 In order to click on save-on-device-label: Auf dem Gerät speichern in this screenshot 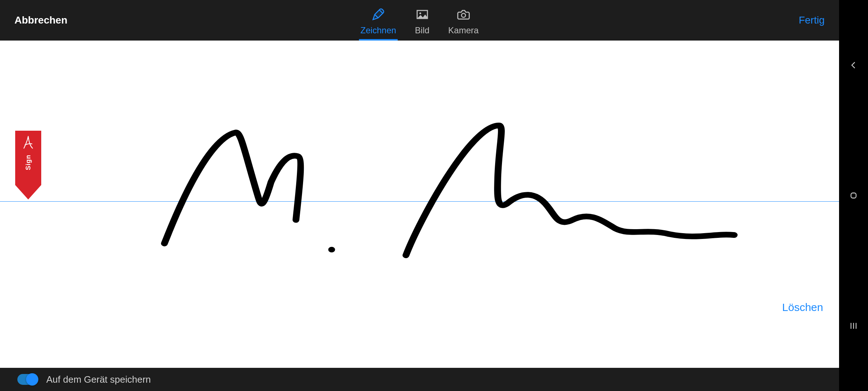, I will do `click(98, 379)`.